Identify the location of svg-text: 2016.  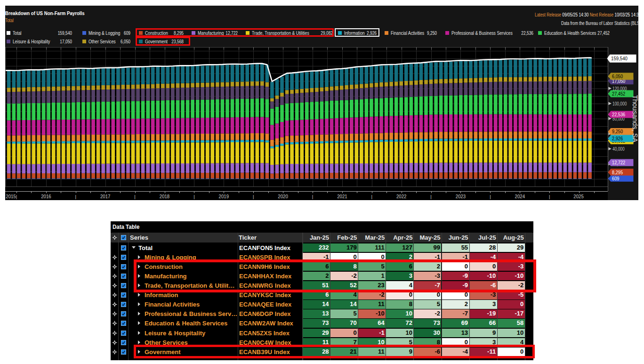
(46, 196).